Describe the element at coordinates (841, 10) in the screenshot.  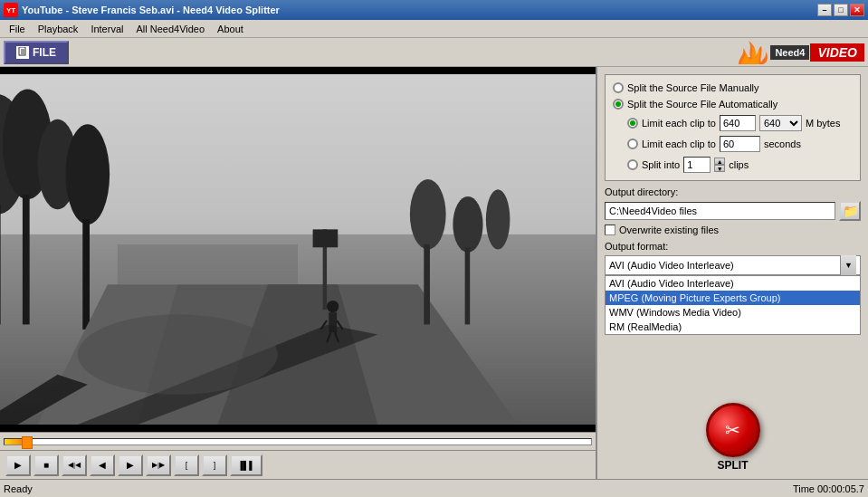
I see `restore-button: □` at that location.